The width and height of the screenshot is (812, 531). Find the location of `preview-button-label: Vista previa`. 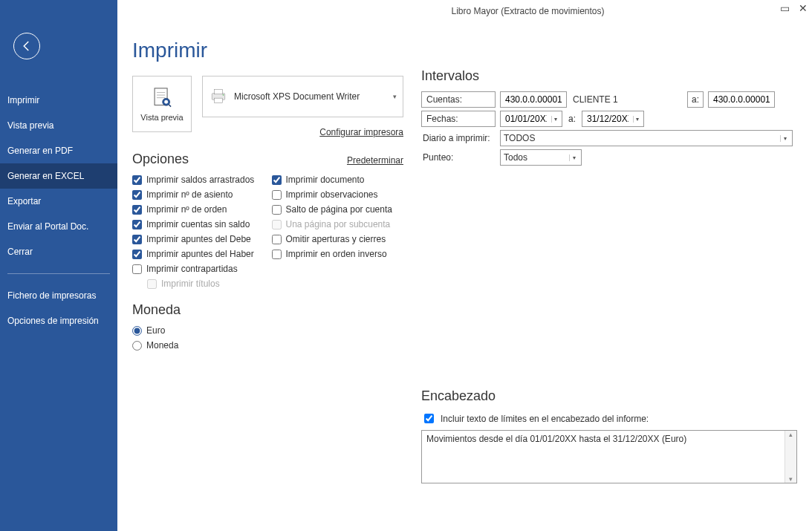

preview-button-label: Vista previa is located at coordinates (162, 117).